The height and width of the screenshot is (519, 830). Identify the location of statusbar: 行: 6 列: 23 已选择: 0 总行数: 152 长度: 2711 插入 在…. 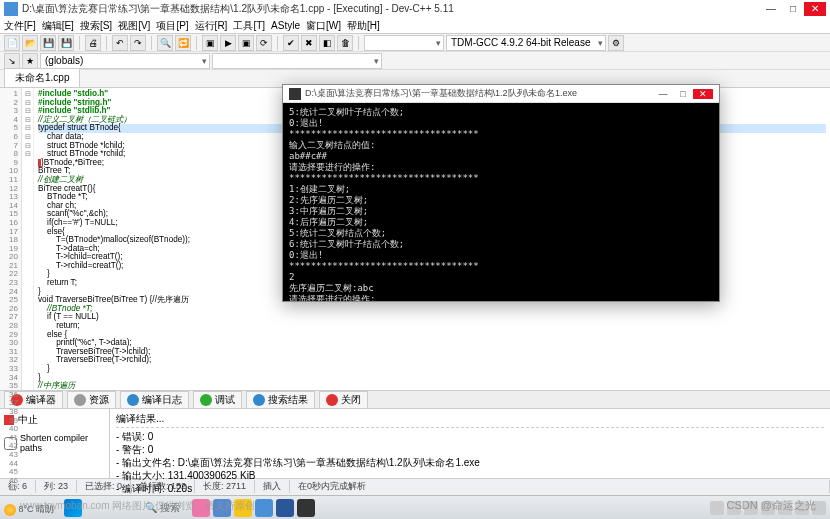
(415, 486).